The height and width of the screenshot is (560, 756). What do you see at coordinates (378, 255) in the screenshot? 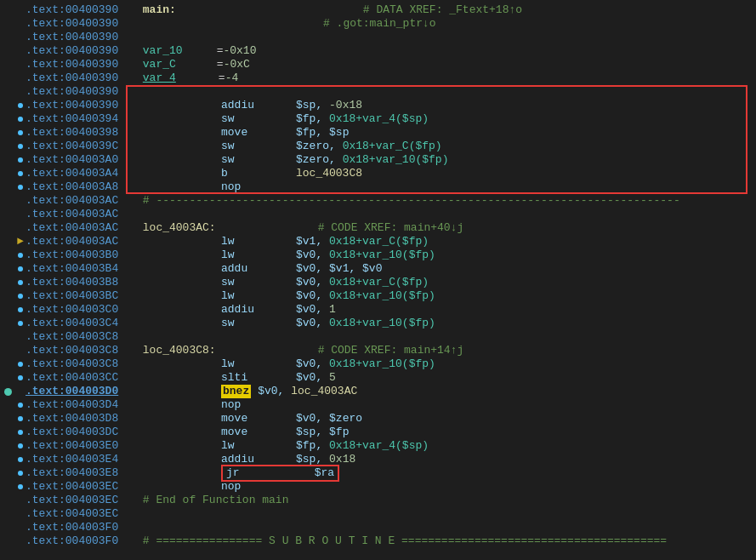
I see `line-19: .text:004003B0 lw $v0, 0x18+var_10($fp)` at bounding box center [378, 255].